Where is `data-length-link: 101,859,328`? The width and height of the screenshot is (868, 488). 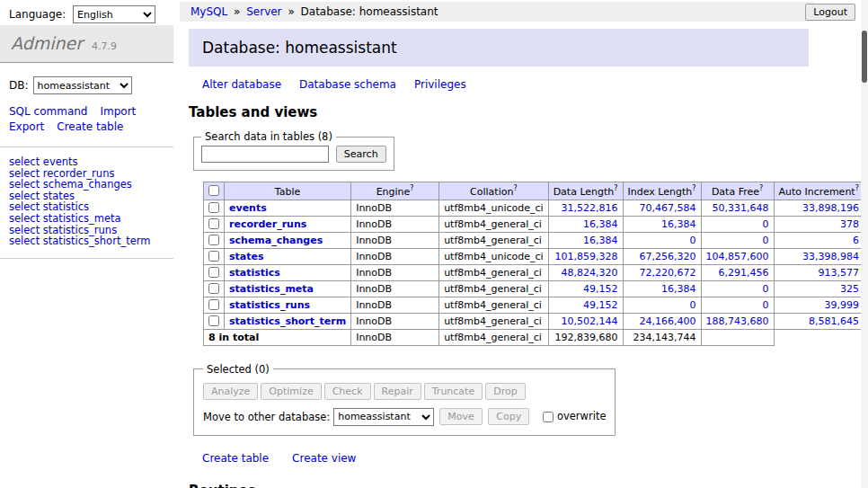
data-length-link: 101,859,328 is located at coordinates (587, 257).